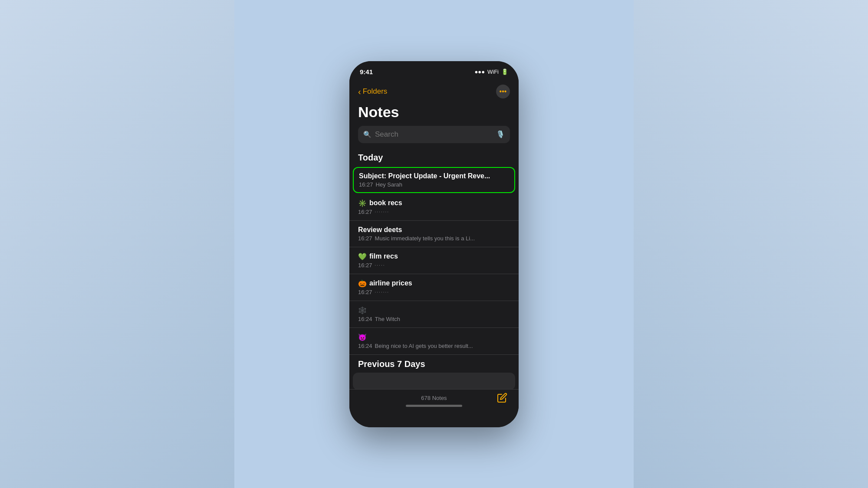  What do you see at coordinates (434, 114) in the screenshot?
I see `page-title: Notes` at bounding box center [434, 114].